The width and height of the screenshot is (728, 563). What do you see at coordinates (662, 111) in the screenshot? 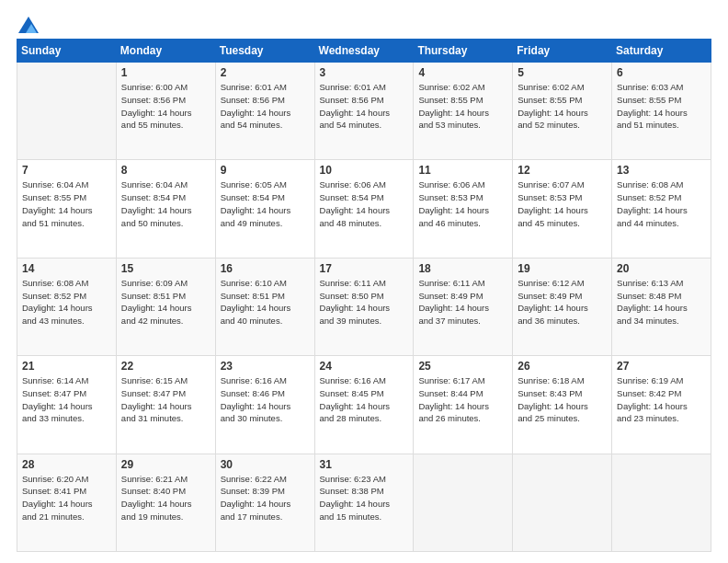
I see `calendar-cell: 6Sunrise: 6:03 AM Sunset: 8:55 PM Daylig…` at bounding box center [662, 111].